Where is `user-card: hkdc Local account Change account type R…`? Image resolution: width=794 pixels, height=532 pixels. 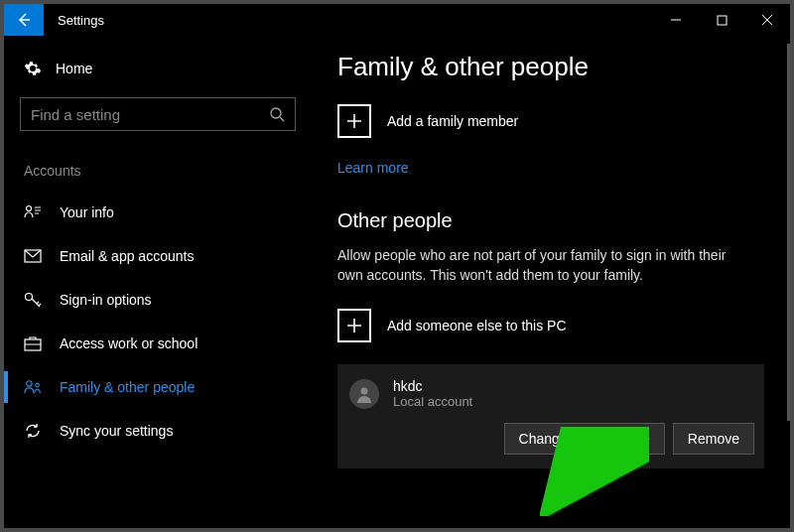 user-card: hkdc Local account Change account type R… is located at coordinates (551, 417).